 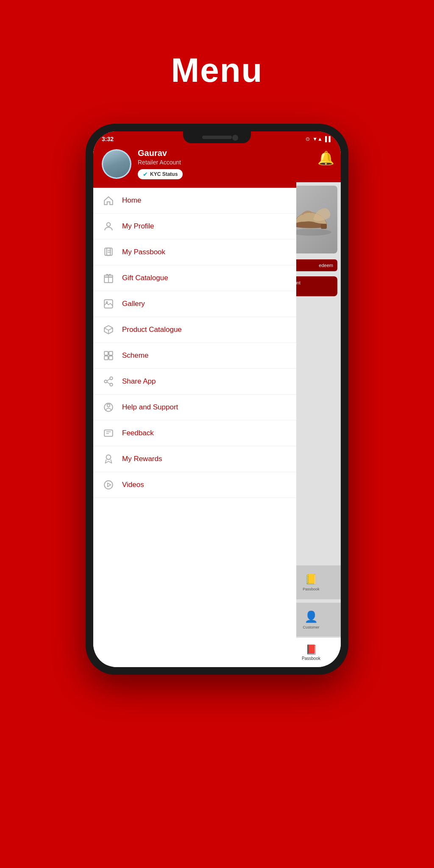 I want to click on scheme-icon, so click(x=108, y=356).